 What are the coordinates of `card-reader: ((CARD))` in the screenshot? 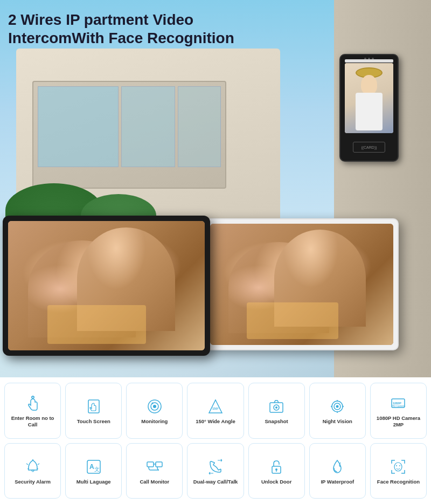 It's located at (369, 147).